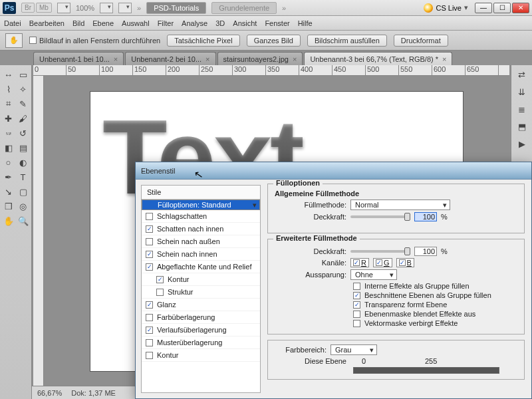  What do you see at coordinates (23, 162) in the screenshot?
I see `dodge-tool-icon: ◐` at bounding box center [23, 162].